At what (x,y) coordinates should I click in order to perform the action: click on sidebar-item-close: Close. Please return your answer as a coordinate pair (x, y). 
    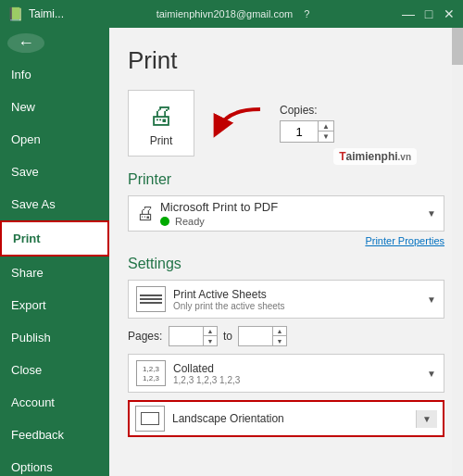
    Looking at the image, I should click on (55, 370).